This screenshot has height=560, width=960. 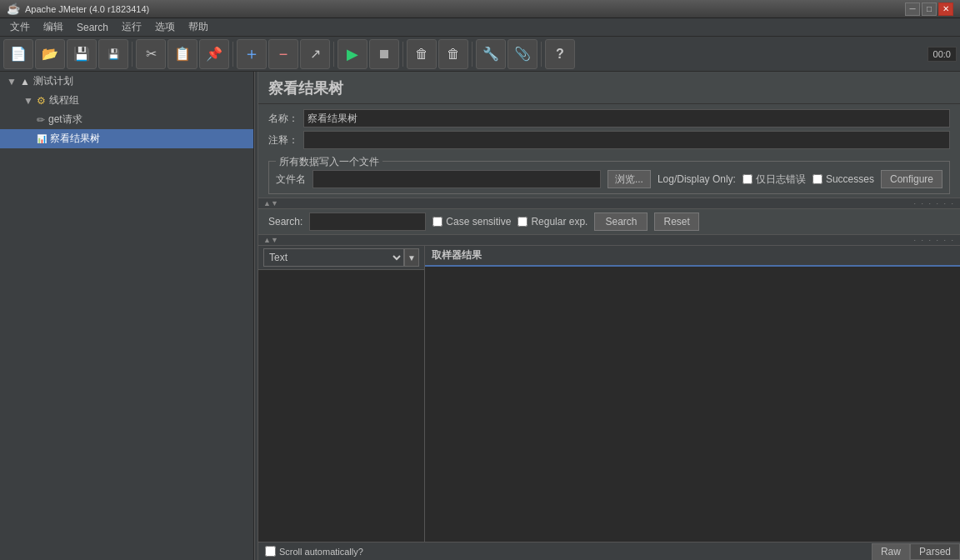 What do you see at coordinates (13, 8) in the screenshot?
I see `app-icon: ☕` at bounding box center [13, 8].